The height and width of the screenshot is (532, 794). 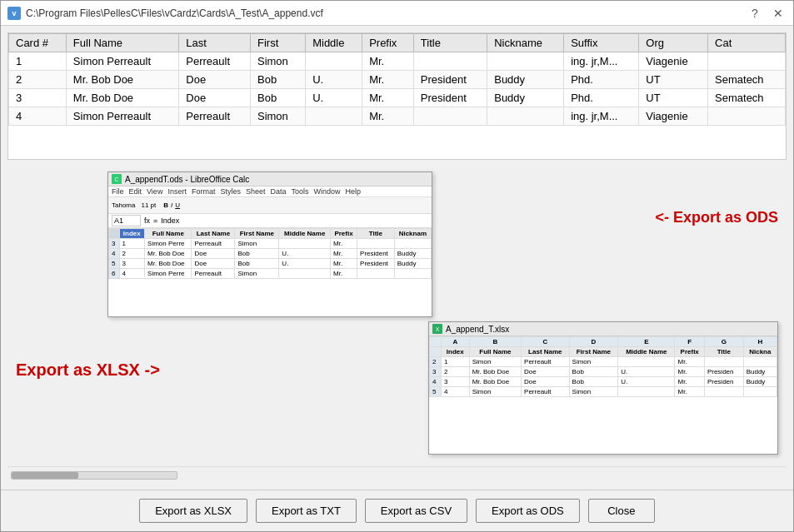 I want to click on xlsx-table-row: 21SimonPerreaultSimonMr., so click(x=603, y=362).